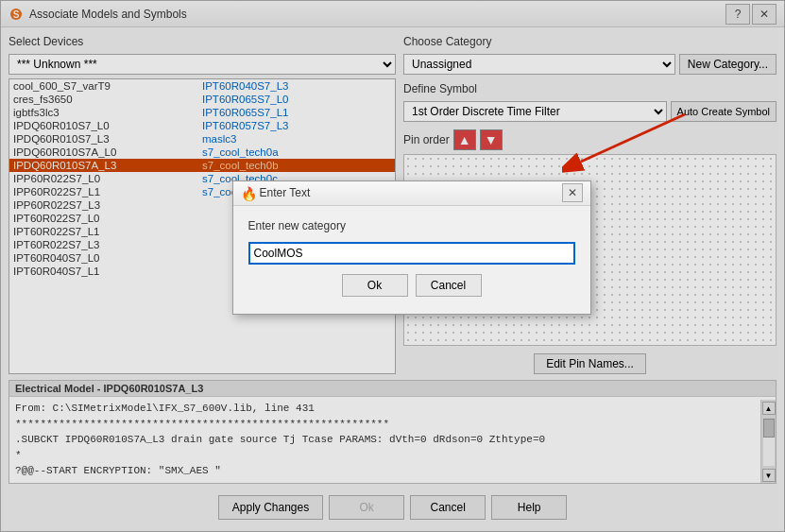 The height and width of the screenshot is (532, 785). I want to click on dialog-input-label: Enter new category, so click(412, 226).